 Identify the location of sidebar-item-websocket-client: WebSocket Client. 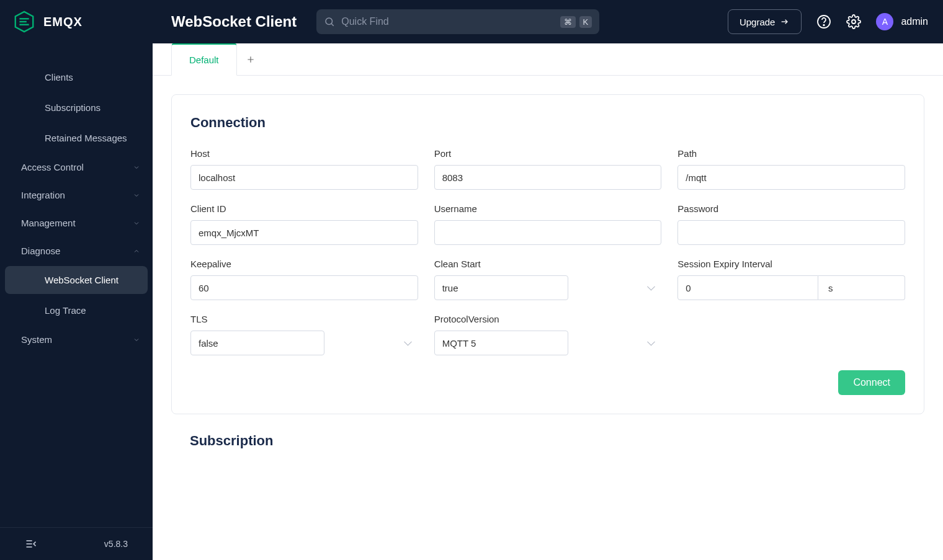
(76, 280).